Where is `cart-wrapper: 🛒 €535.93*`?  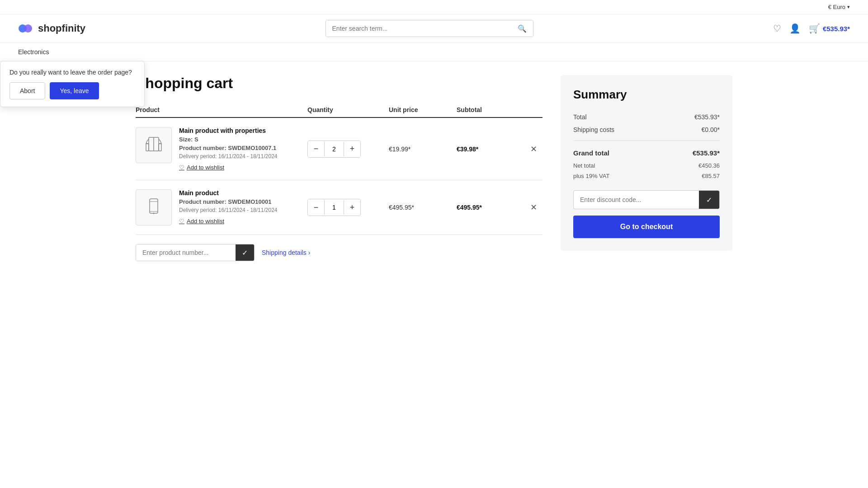
cart-wrapper: 🛒 €535.93* is located at coordinates (829, 28).